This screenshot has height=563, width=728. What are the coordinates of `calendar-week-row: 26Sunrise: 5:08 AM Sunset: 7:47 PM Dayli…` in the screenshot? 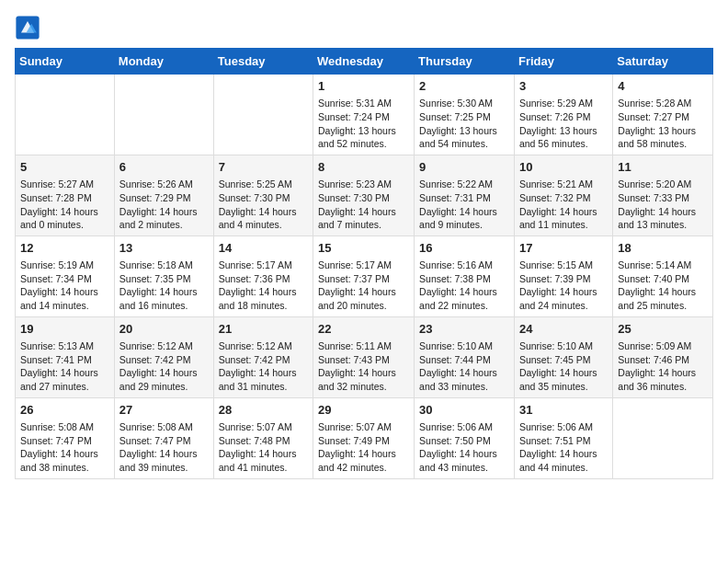 It's located at (364, 438).